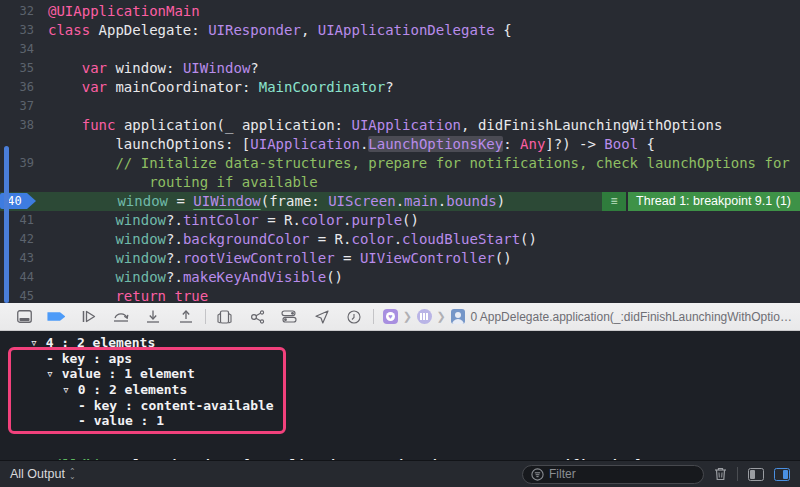 Image resolution: width=800 pixels, height=487 pixels. What do you see at coordinates (38, 474) in the screenshot?
I see `output-scope-label: All Output` at bounding box center [38, 474].